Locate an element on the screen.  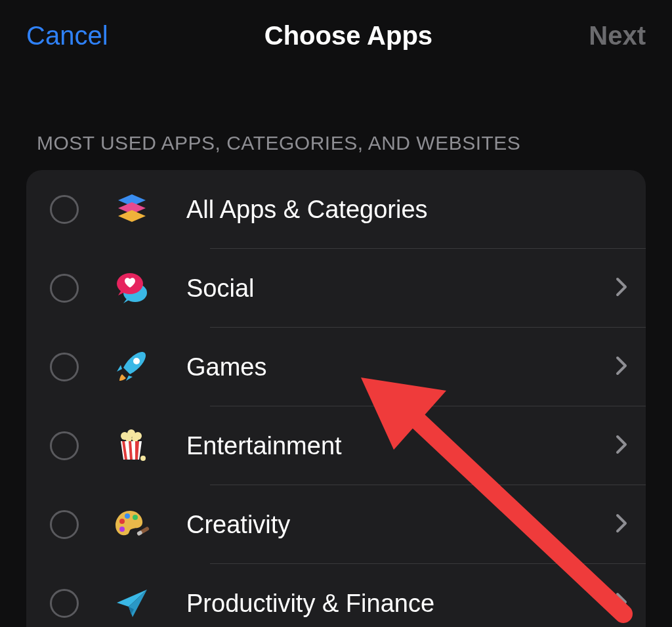
row-label: All Apps & Categories is located at coordinates (407, 210).